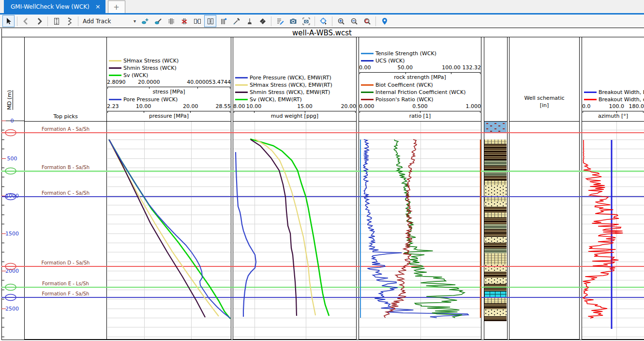 This screenshot has width=644, height=341. What do you see at coordinates (66, 116) in the screenshot?
I see `track-title: Top picks` at bounding box center [66, 116].